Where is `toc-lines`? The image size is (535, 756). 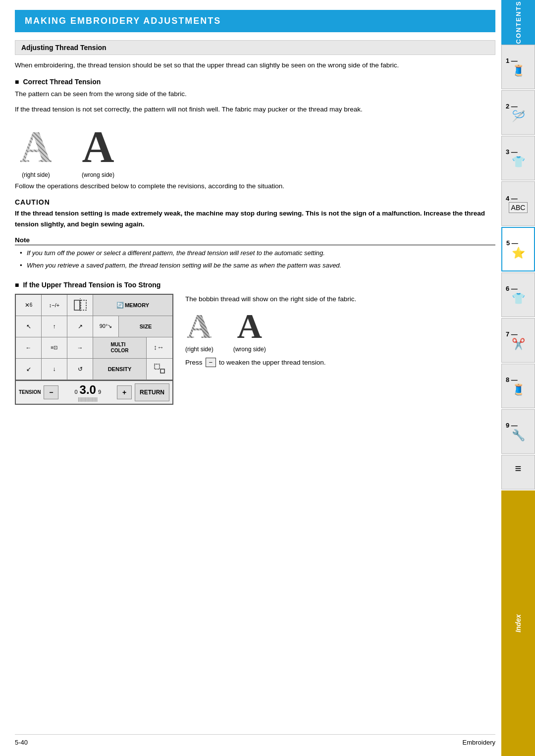 toc-lines is located at coordinates (518, 479).